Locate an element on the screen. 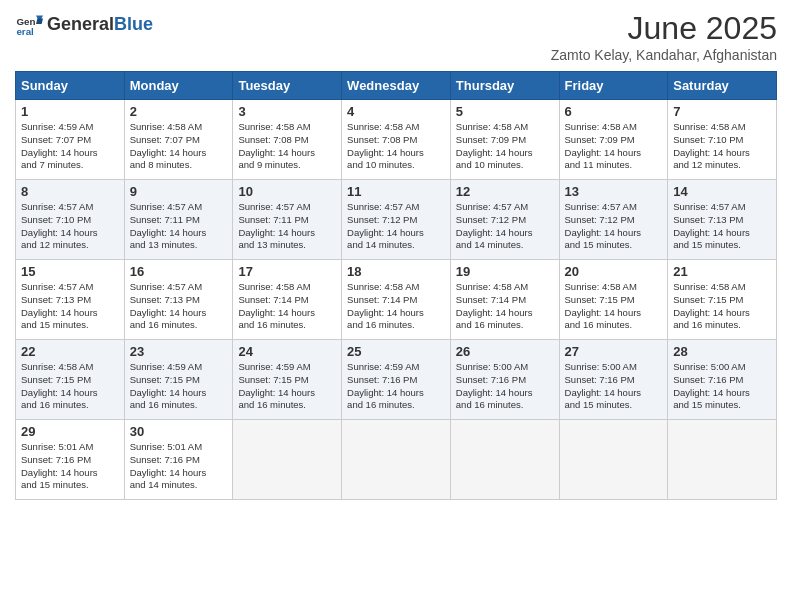  cell-content: Sunrise: 4:58 AMSunset: 7:08 PMDaylight:… is located at coordinates (287, 146).